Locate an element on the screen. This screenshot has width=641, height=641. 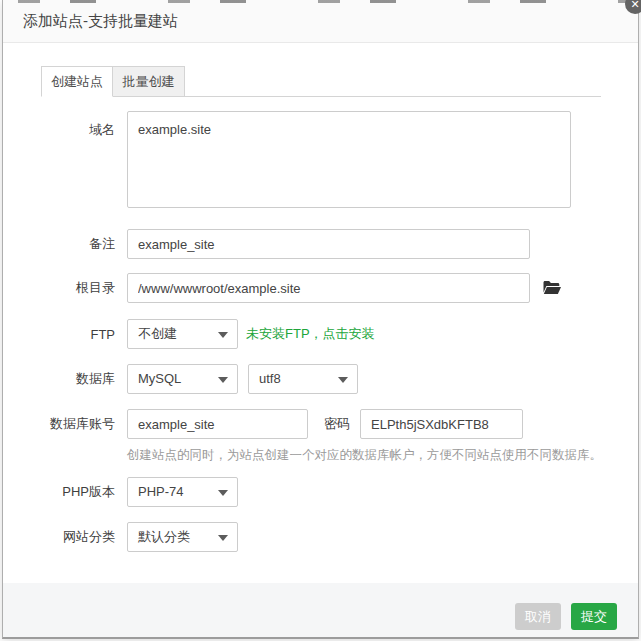
dialog-title: 添加站点-支持批量建站 is located at coordinates (100, 22).